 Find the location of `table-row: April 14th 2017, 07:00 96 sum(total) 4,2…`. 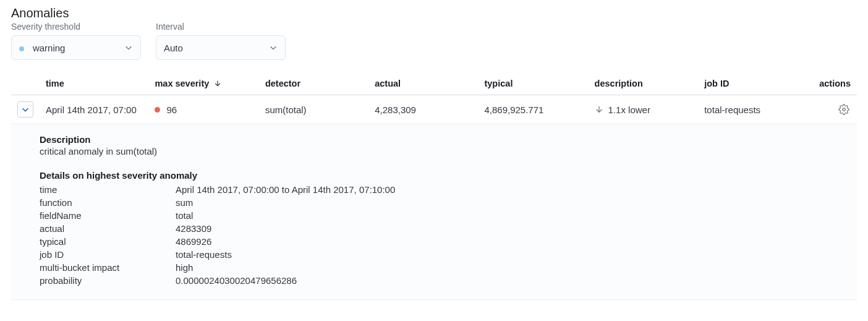

table-row: April 14th 2017, 07:00 96 sum(total) 4,2… is located at coordinates (434, 110).